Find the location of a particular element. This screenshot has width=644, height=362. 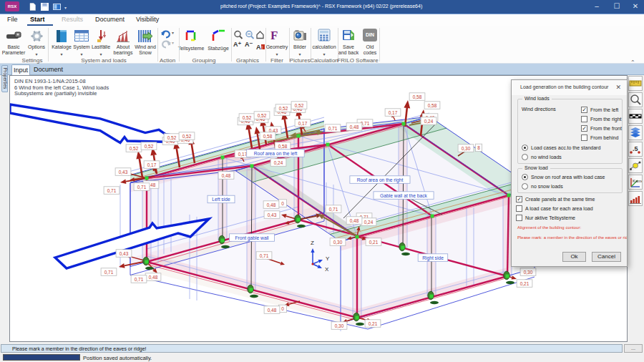

svg-text: Z is located at coordinates (312, 243).